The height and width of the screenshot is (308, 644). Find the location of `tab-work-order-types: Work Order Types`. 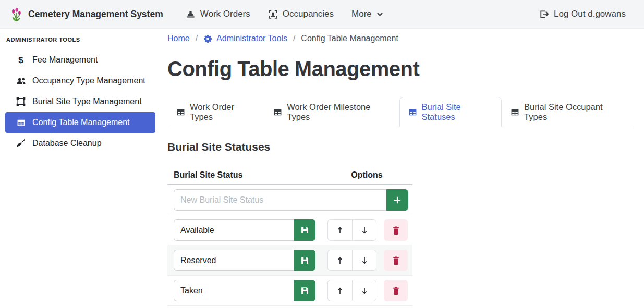

tab-work-order-types: Work Order Types is located at coordinates (216, 112).